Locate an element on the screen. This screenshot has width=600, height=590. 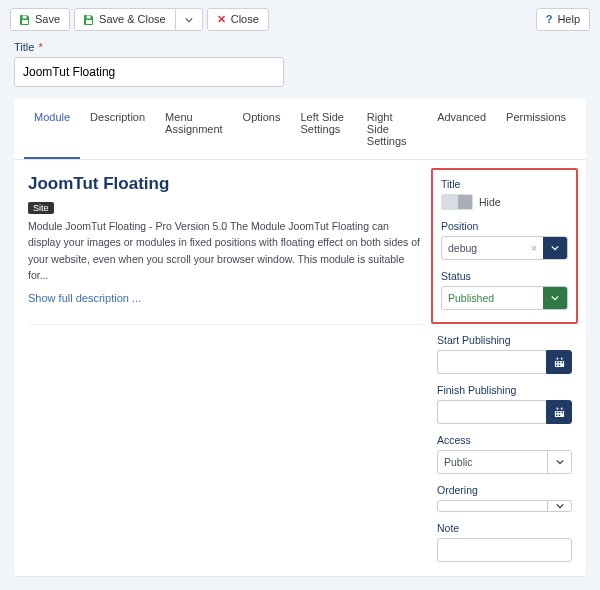
module-heading: JoomTut Floating is located at coordinates (226, 184).